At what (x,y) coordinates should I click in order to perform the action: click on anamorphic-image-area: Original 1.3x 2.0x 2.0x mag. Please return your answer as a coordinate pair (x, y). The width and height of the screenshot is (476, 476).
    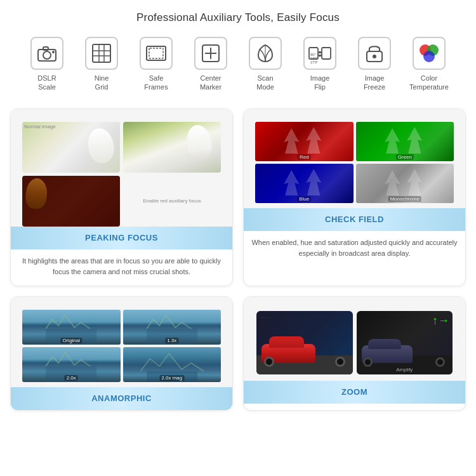
    Looking at the image, I should click on (122, 342).